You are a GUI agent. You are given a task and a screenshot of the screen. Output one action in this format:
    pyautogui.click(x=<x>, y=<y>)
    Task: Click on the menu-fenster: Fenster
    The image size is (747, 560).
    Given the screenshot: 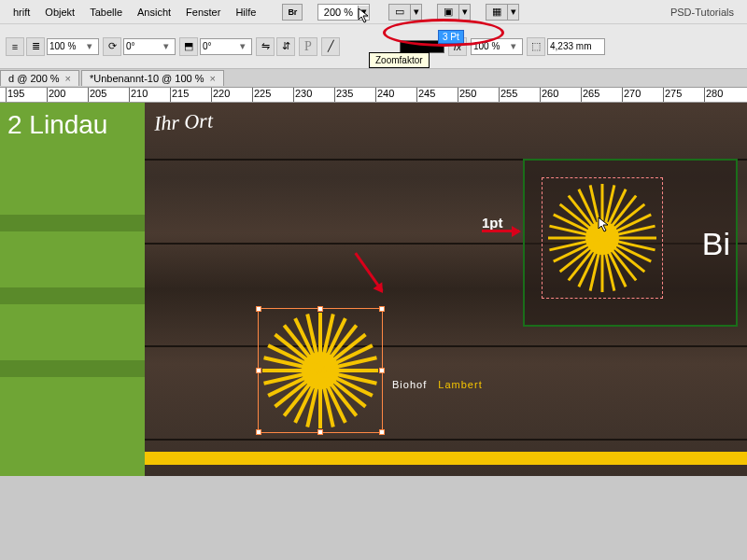 What is the action you would take?
    pyautogui.click(x=204, y=12)
    